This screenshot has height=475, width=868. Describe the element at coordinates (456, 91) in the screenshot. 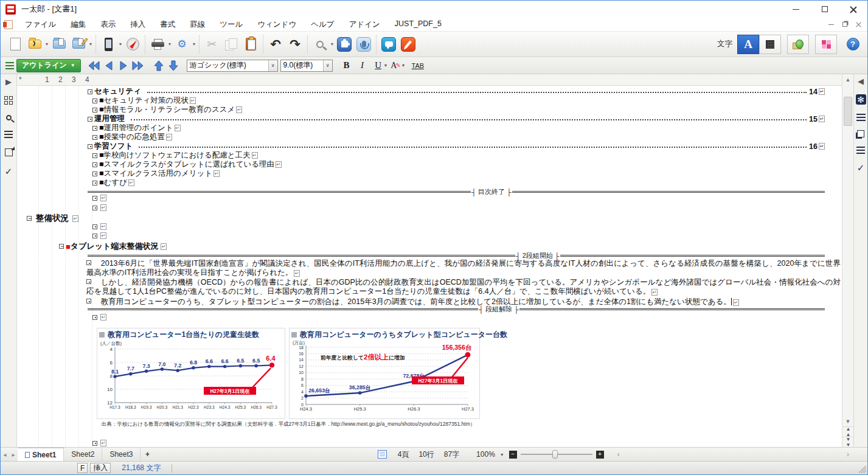

I see `toc-row: セキュリティ14` at that location.